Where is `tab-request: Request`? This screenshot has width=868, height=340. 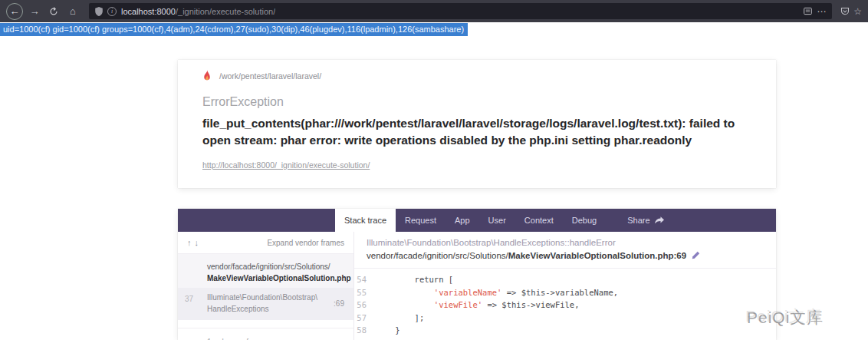
tab-request: Request is located at coordinates (420, 220).